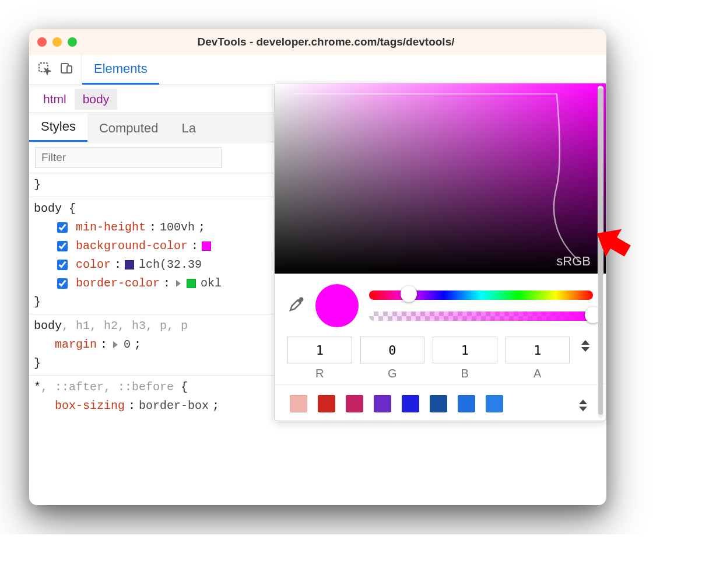 The image size is (716, 588). I want to click on toggle-border-color, so click(62, 284).